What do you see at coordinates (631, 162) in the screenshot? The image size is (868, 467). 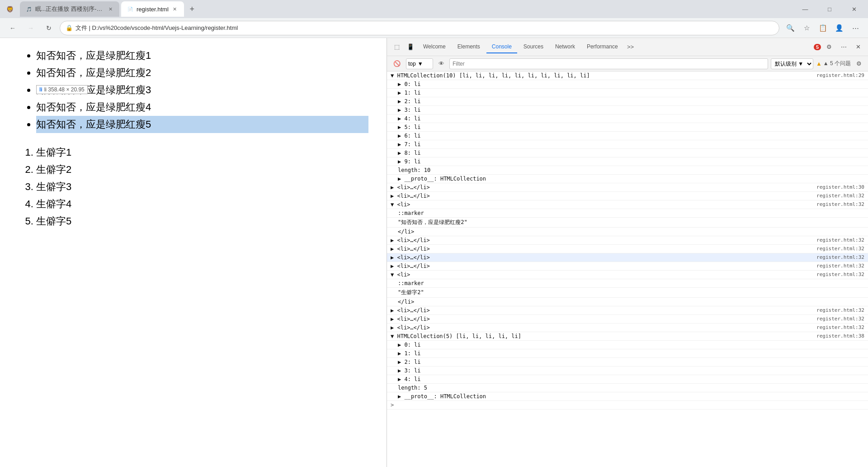 I see `console-row-text: ▶ 9: li` at bounding box center [631, 162].